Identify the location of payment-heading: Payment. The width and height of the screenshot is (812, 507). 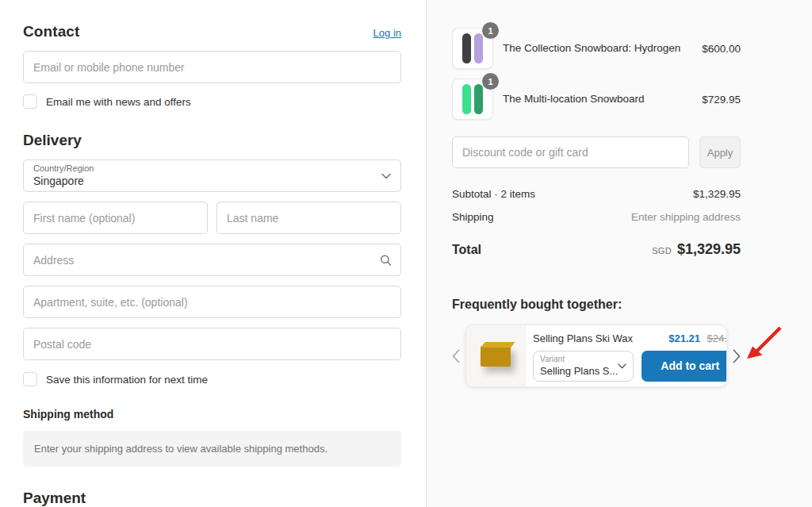
(213, 498).